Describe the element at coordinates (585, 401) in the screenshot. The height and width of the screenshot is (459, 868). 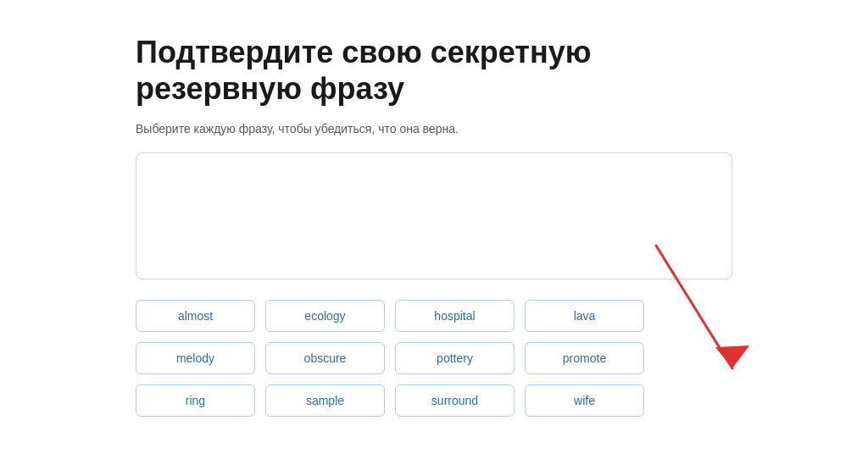
I see `word-button-wife: wife` at that location.